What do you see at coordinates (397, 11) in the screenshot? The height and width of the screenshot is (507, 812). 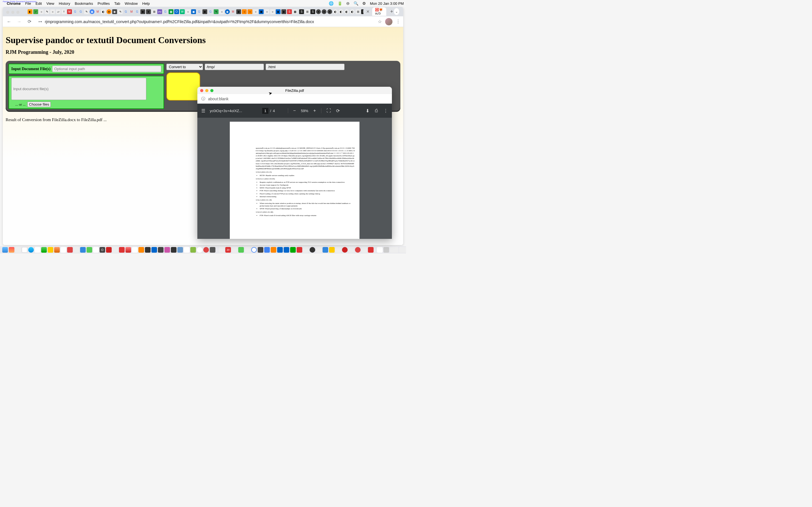 I see `tabs-dropdown-icon: ⌄` at bounding box center [397, 11].